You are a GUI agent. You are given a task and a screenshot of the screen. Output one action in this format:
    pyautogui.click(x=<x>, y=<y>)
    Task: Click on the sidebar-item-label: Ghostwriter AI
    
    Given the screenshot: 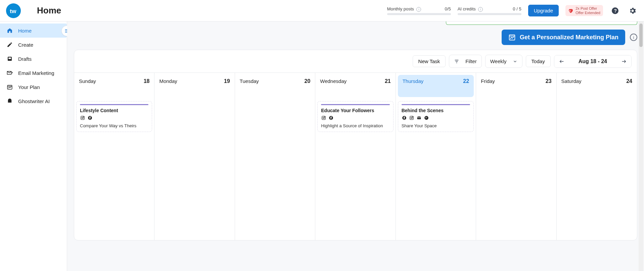 What is the action you would take?
    pyautogui.click(x=34, y=101)
    